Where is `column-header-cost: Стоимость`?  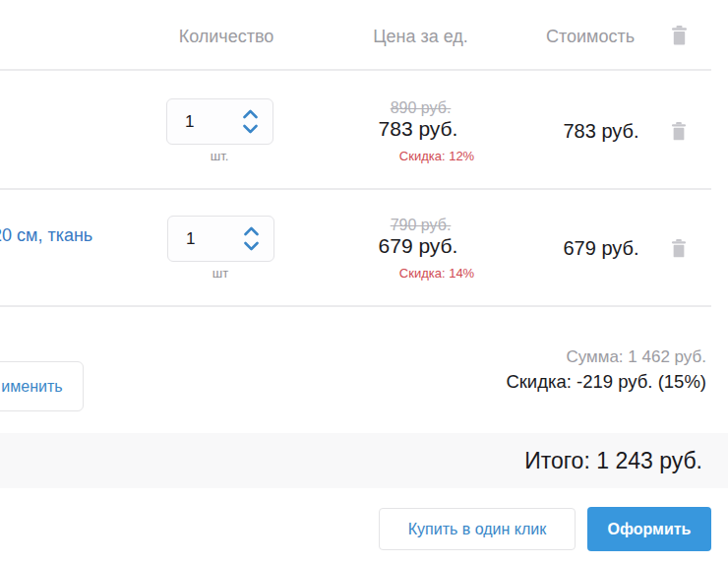
column-header-cost: Стоимость is located at coordinates (590, 37).